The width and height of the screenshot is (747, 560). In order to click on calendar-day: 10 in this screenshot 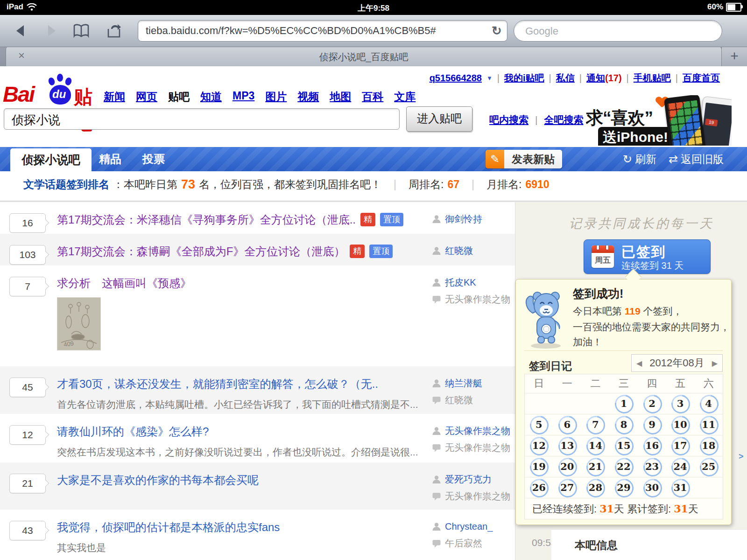, I will do `click(681, 425)`.